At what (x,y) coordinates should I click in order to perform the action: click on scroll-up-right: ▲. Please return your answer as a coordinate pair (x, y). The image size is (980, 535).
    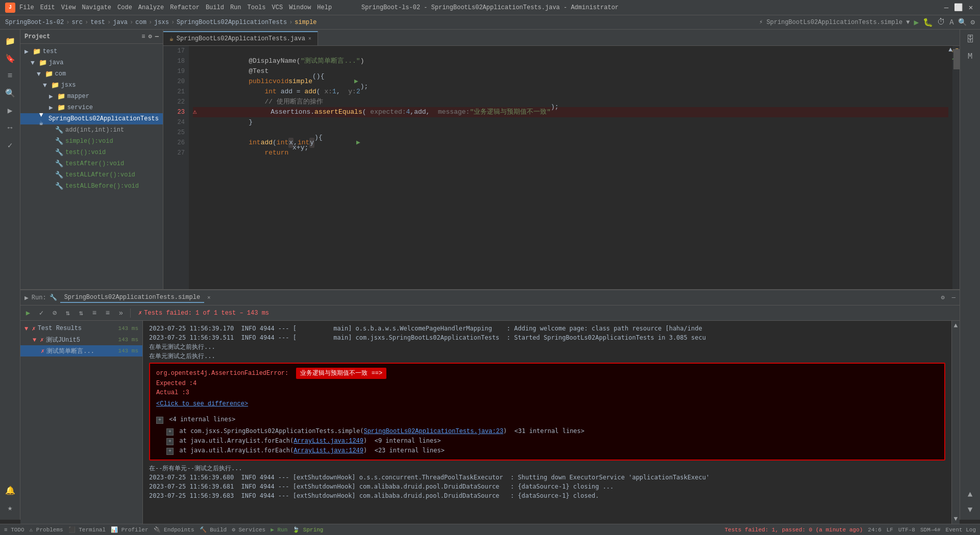
    Looking at the image, I should click on (970, 495).